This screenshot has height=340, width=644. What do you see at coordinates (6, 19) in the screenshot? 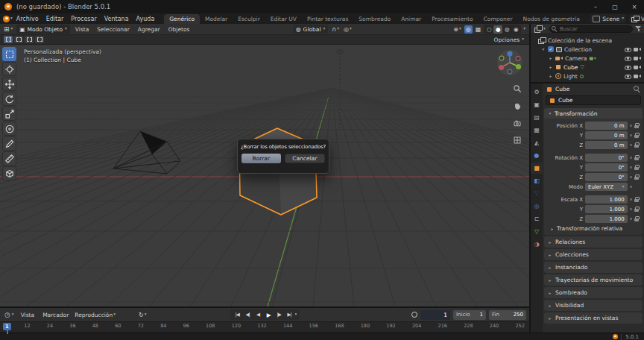
I see `blender-menu-icon` at bounding box center [6, 19].